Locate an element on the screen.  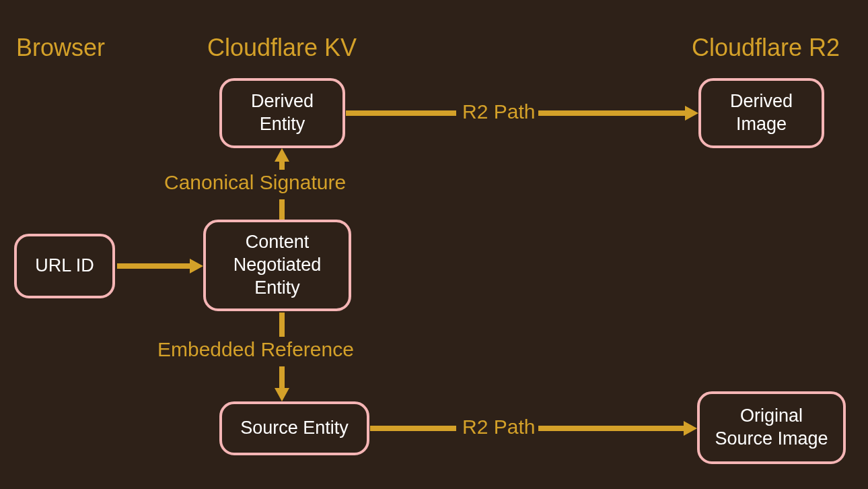
node-derived-entity: Derived Entity is located at coordinates (283, 113).